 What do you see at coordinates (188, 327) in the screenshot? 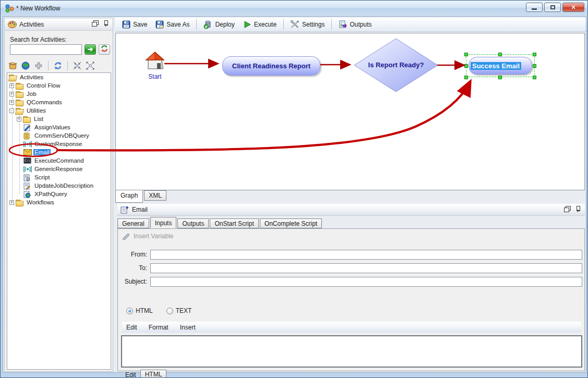
I see `menu-insert: Insert` at bounding box center [188, 327].